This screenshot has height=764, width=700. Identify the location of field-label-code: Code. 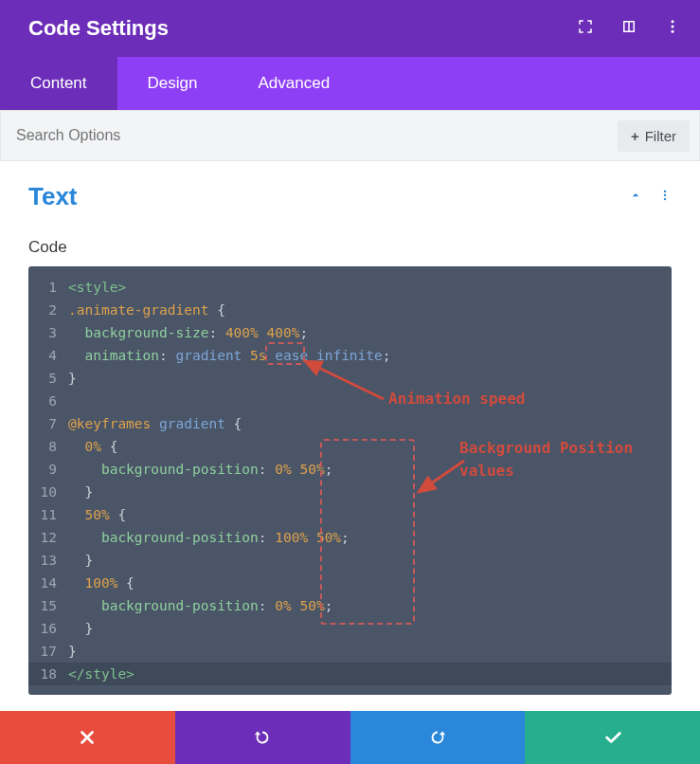
(350, 247).